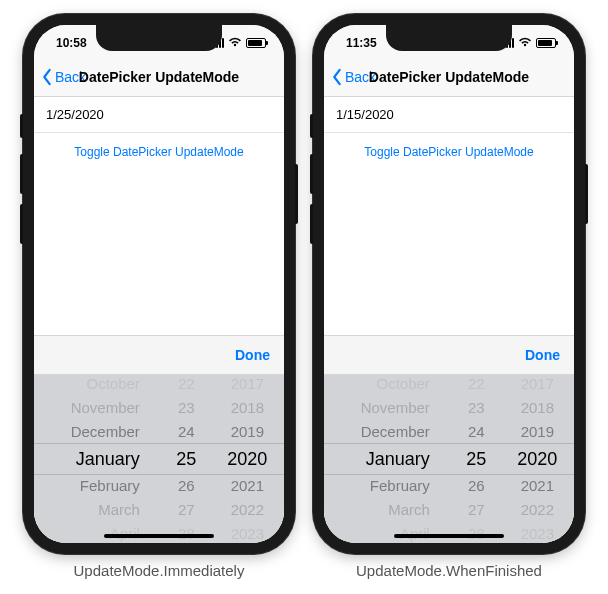  What do you see at coordinates (72, 43) in the screenshot?
I see `status-time: 10:58` at bounding box center [72, 43].